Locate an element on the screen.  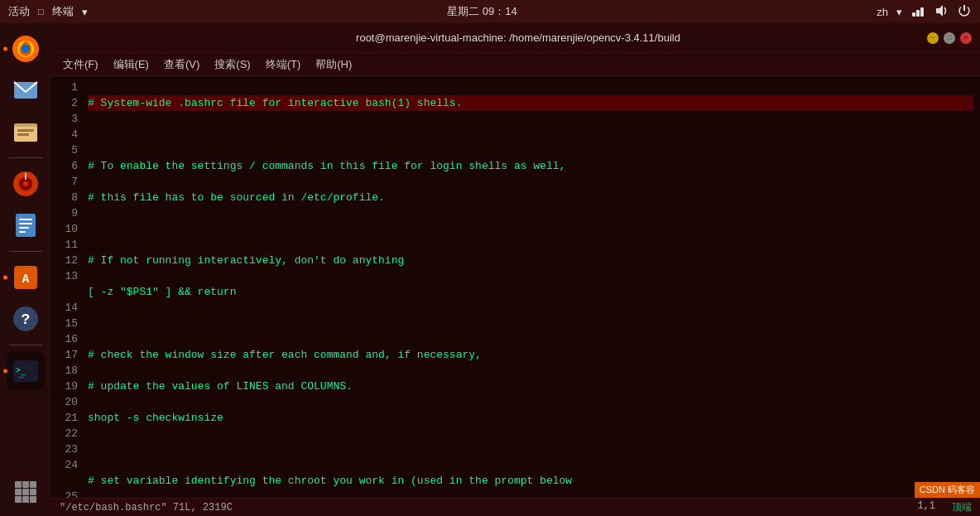
status-bar: "/etc/bash.bashrc" 71L, 2319C 1,1 顶端 is located at coordinates (516, 507).